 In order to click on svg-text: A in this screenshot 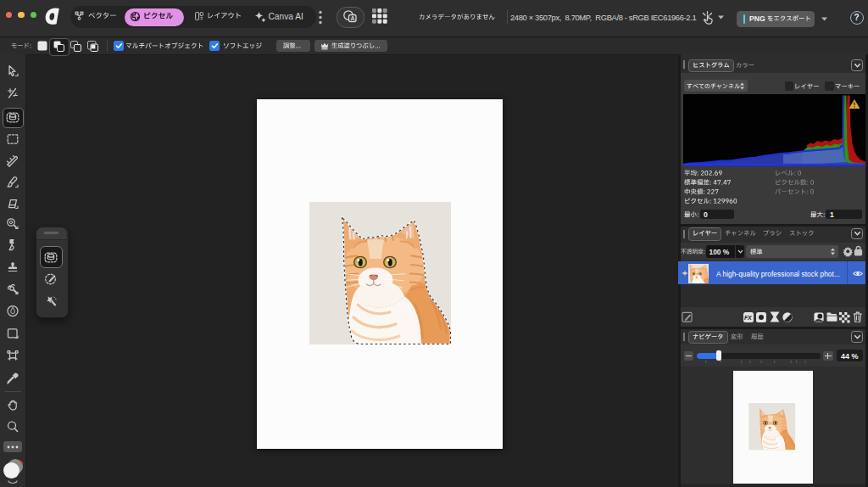, I will do `click(353, 19)`.